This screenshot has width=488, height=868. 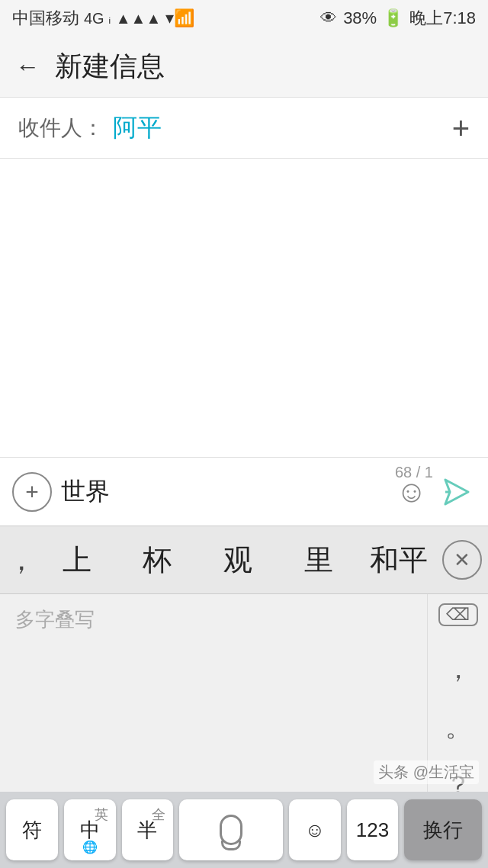 What do you see at coordinates (414, 473) in the screenshot?
I see `char-count: 68 / 1` at bounding box center [414, 473].